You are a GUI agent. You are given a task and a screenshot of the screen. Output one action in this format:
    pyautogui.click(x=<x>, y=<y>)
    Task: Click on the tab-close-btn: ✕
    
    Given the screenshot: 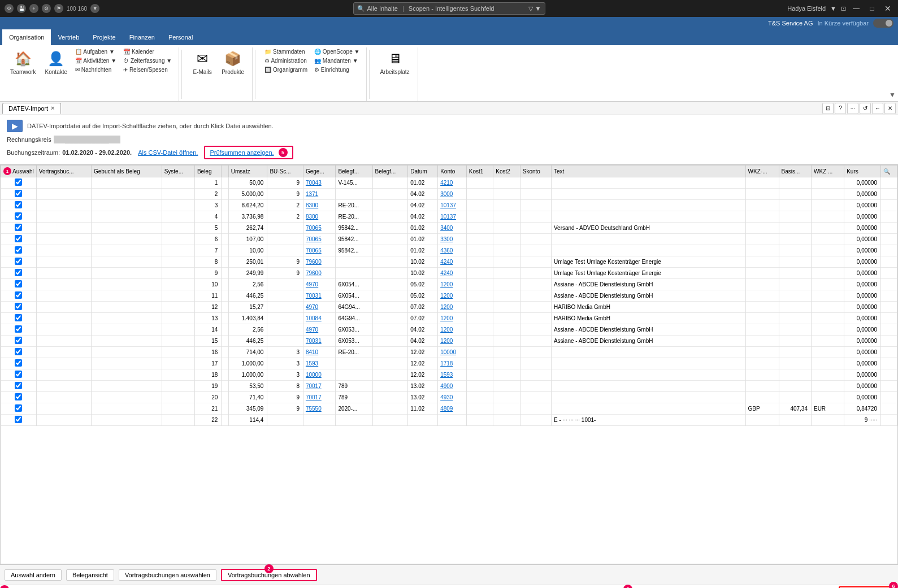 What is the action you would take?
    pyautogui.click(x=53, y=108)
    